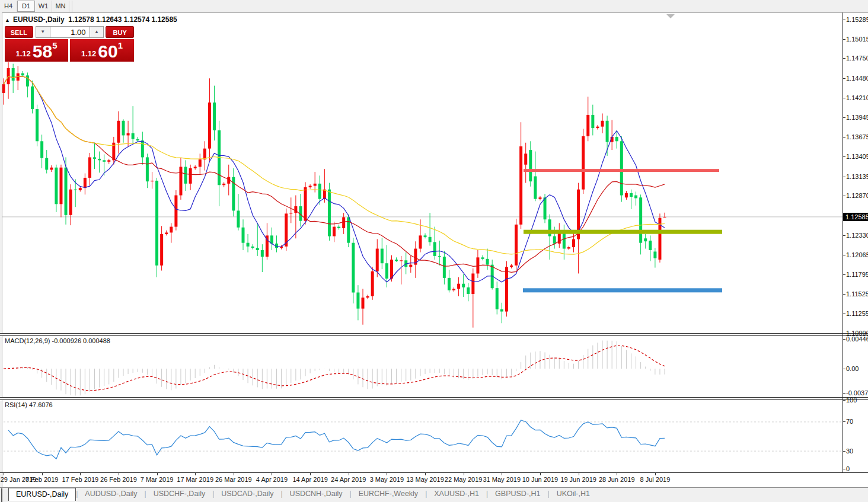 The width and height of the screenshot is (868, 502). I want to click on main-macd-separator, so click(434, 334).